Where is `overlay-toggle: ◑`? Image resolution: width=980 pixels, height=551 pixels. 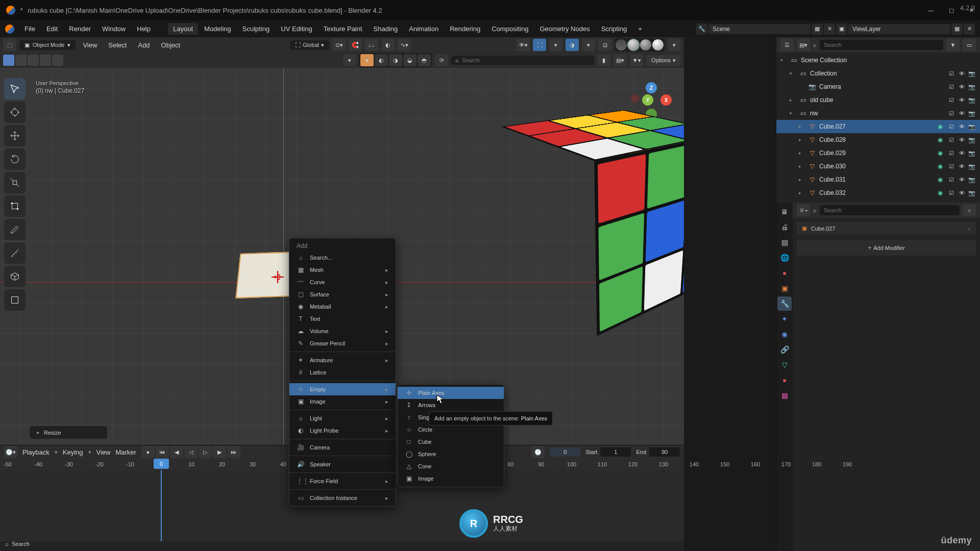 overlay-toggle: ◑ is located at coordinates (572, 45).